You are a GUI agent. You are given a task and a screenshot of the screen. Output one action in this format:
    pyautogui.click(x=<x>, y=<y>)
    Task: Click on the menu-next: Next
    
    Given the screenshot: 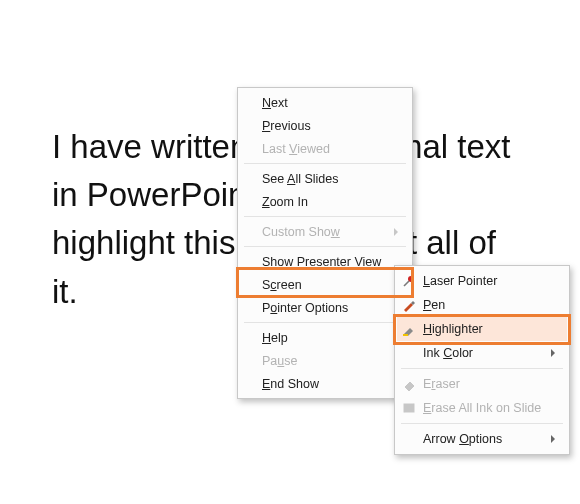 What is the action you would take?
    pyautogui.click(x=325, y=102)
    